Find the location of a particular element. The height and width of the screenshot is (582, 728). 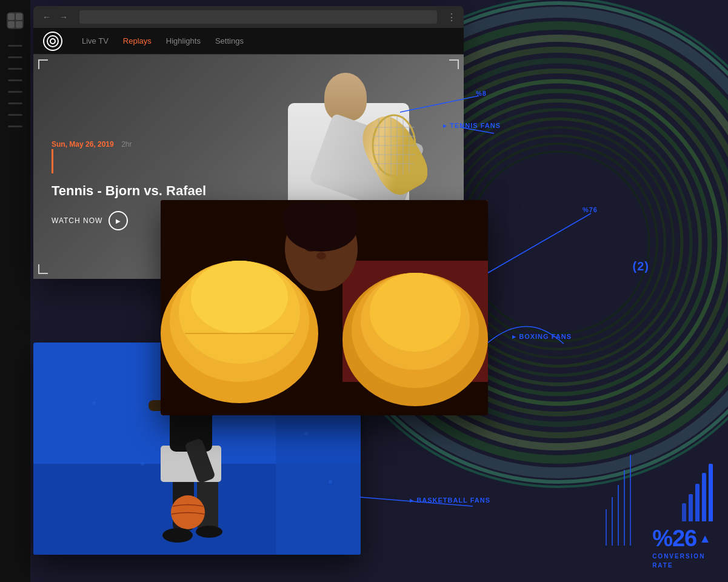

tennis-fans-label: ▸ TENNIS FANS is located at coordinates (472, 126).